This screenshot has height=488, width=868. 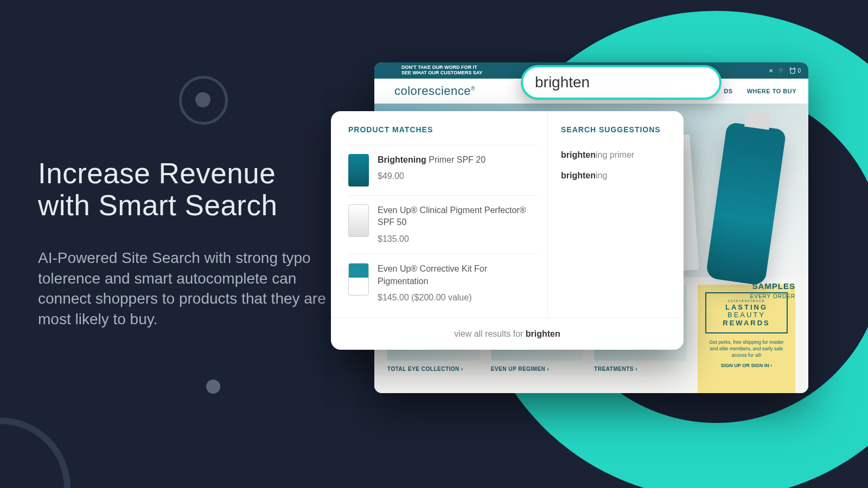 What do you see at coordinates (458, 239) in the screenshot?
I see `product-price: $135.00` at bounding box center [458, 239].